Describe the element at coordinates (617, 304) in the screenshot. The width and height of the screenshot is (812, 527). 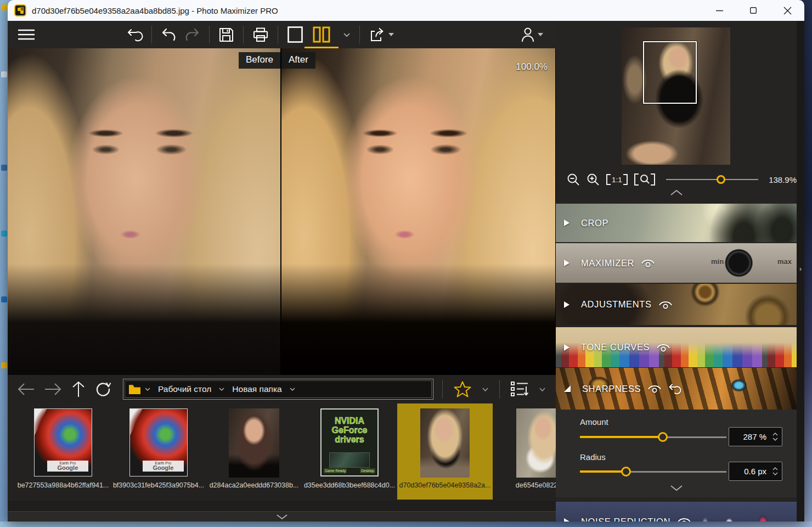
I see `panel-label: ADJUSTMENTS` at that location.